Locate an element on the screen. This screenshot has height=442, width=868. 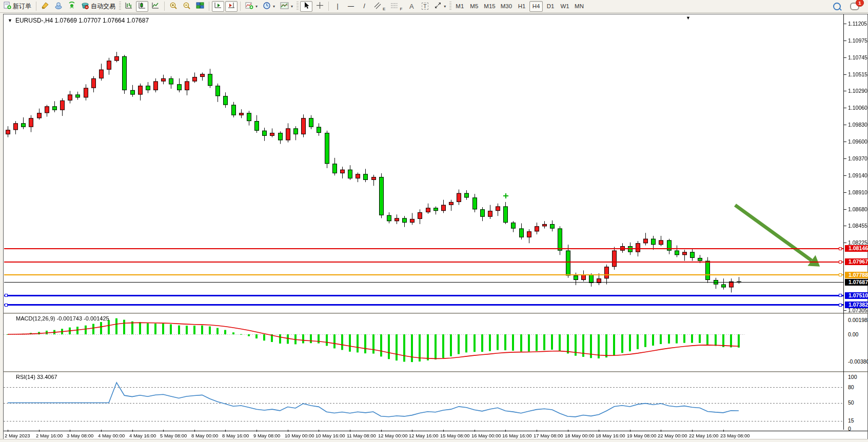
time-axis-border is located at coordinates (436, 431).